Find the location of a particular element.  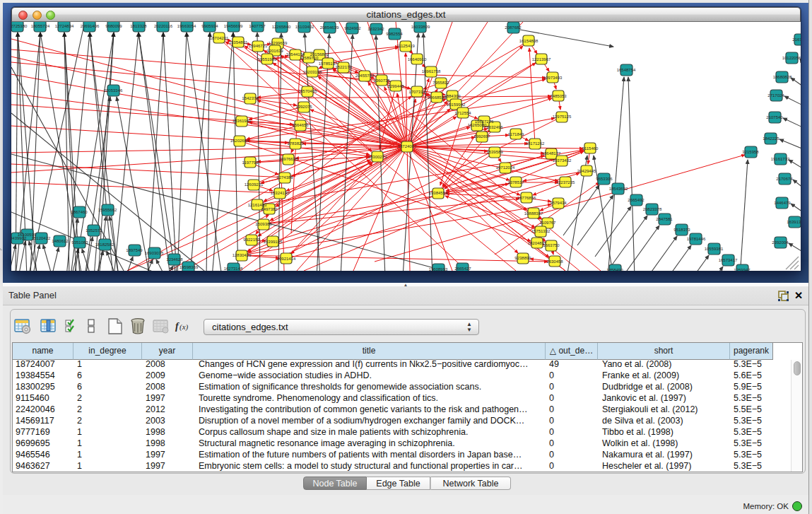

svg-text: 20053346 is located at coordinates (113, 90).